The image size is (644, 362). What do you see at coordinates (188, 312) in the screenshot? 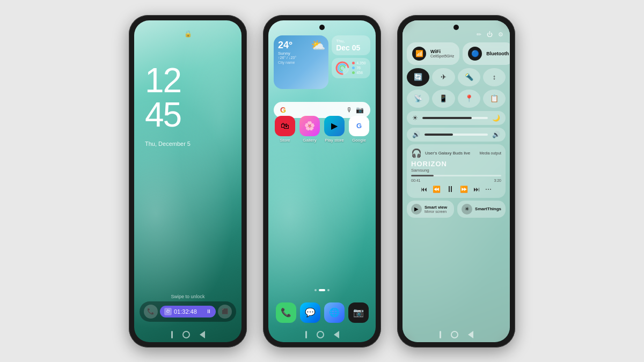
I see `lock-bottom-bar: 📞 ⏱ 01:32:48 ⏸ ⬛` at bounding box center [188, 312].